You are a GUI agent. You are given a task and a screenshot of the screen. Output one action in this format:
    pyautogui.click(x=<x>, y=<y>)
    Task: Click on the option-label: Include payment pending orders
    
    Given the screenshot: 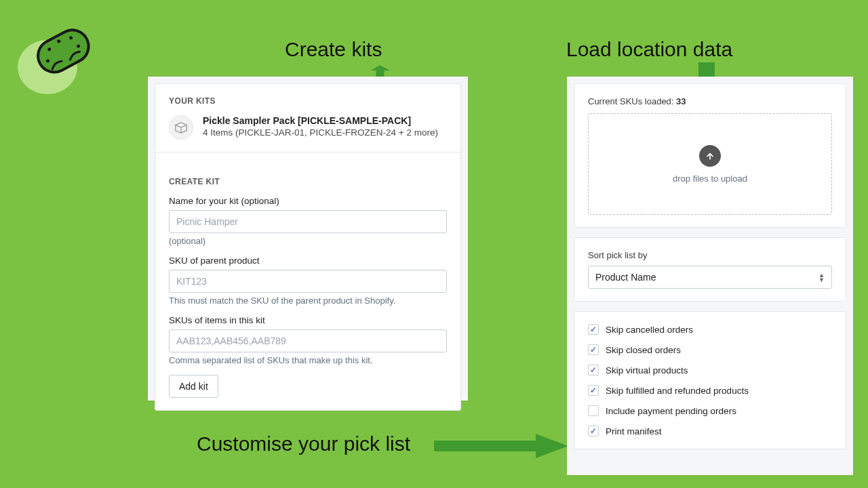 What is the action you would take?
    pyautogui.click(x=671, y=411)
    